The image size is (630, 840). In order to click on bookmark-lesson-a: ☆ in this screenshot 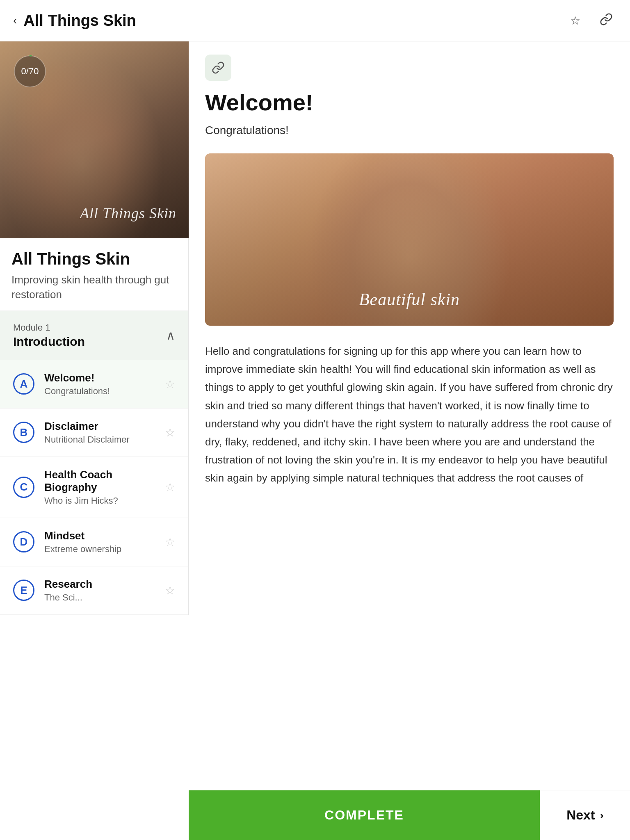, I will do `click(170, 384)`.